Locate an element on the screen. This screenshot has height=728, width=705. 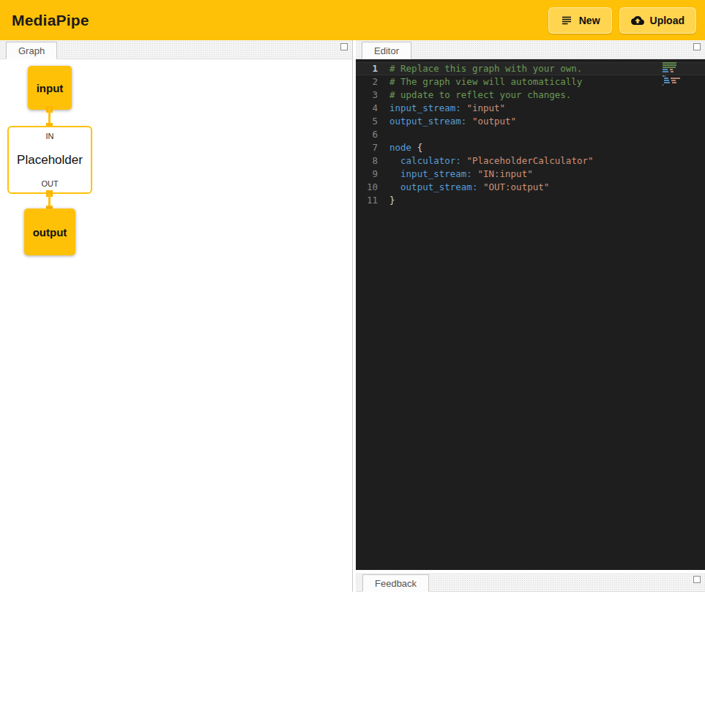
in-port-label: IN is located at coordinates (50, 136).